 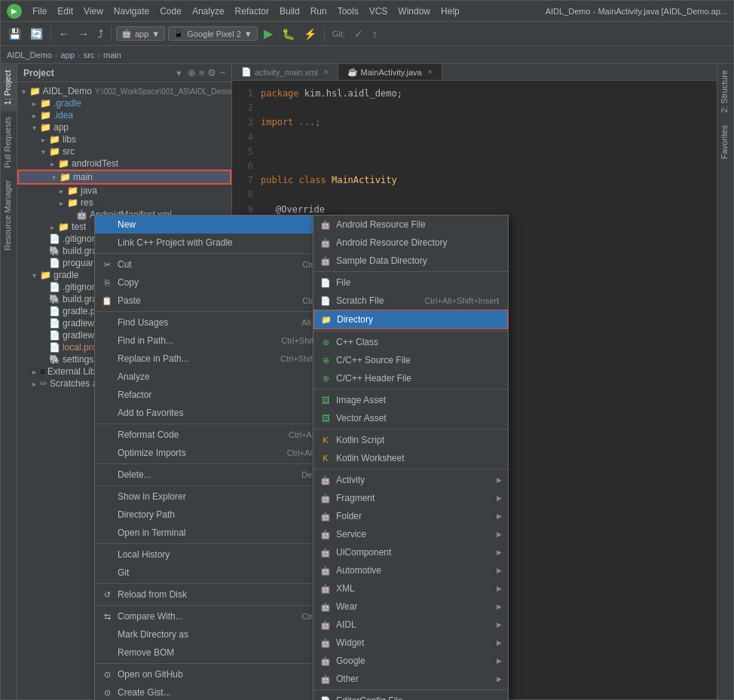 I want to click on tab-mainactivity-java: ☕ MainActivity.java ×, so click(x=390, y=72).